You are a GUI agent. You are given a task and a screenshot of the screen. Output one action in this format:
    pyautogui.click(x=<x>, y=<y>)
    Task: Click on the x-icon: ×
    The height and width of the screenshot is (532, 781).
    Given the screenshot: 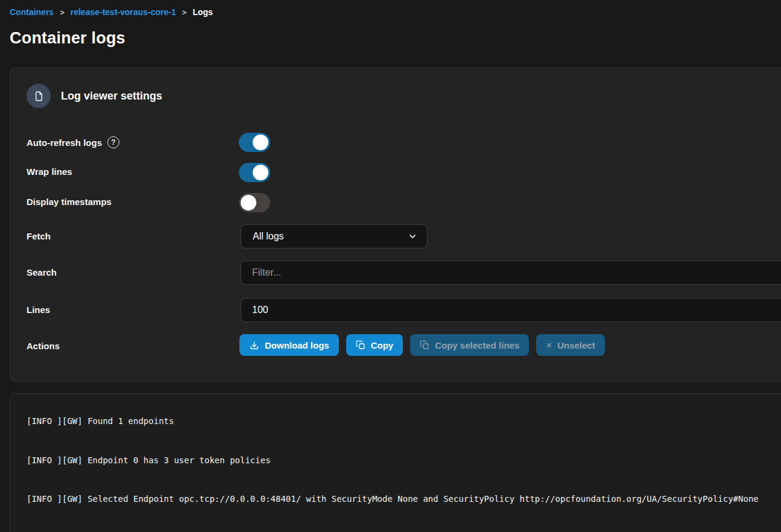 What is the action you would take?
    pyautogui.click(x=549, y=345)
    